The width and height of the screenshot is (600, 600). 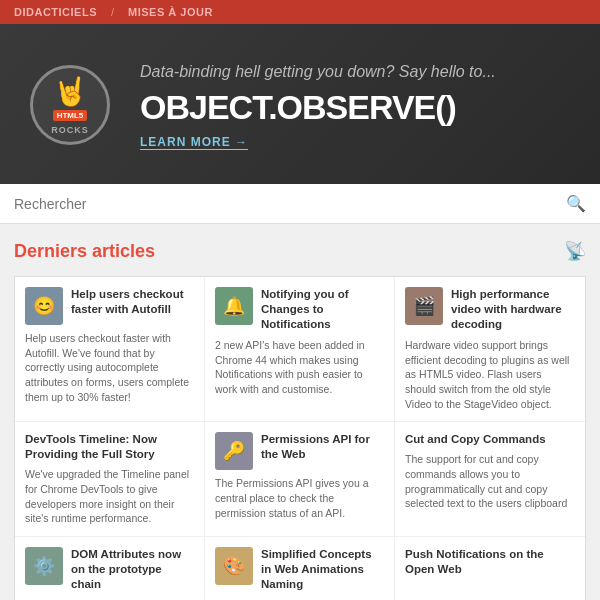 I want to click on article-title: Notifying you of Changes to Notification…, so click(x=322, y=310).